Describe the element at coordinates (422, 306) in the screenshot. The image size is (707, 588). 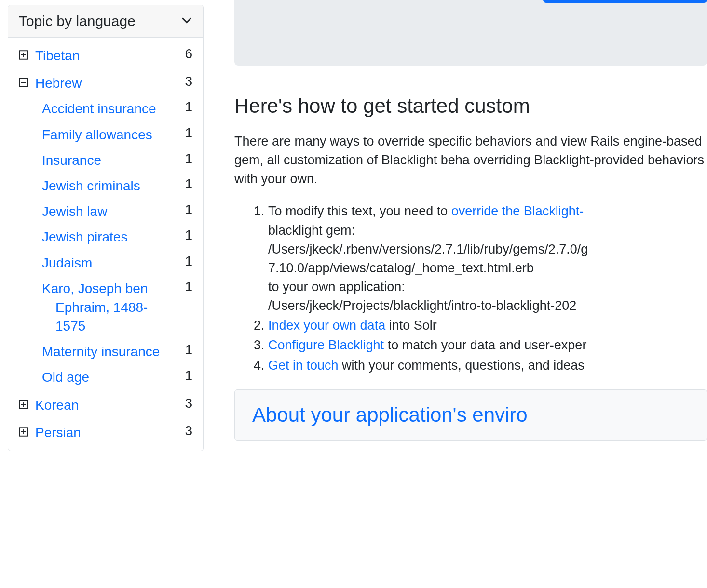
I see `file-path: /Users/jkeck/Projects/blacklight/intro-t…` at that location.